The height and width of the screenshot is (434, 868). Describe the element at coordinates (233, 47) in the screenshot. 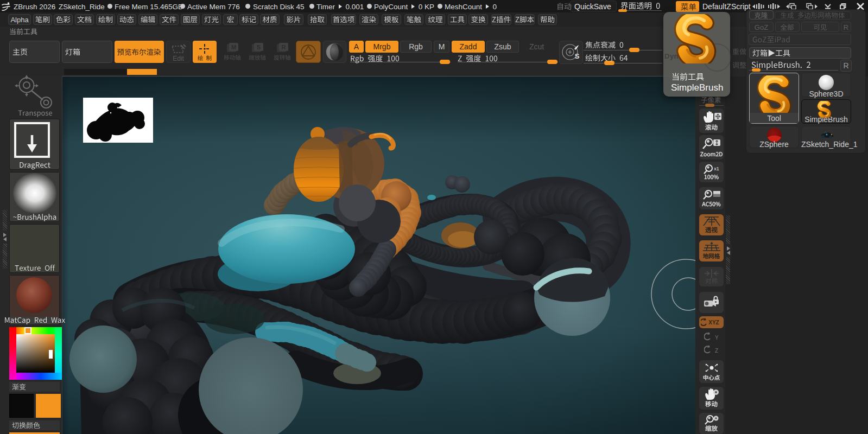

I see `svg-text: M` at that location.